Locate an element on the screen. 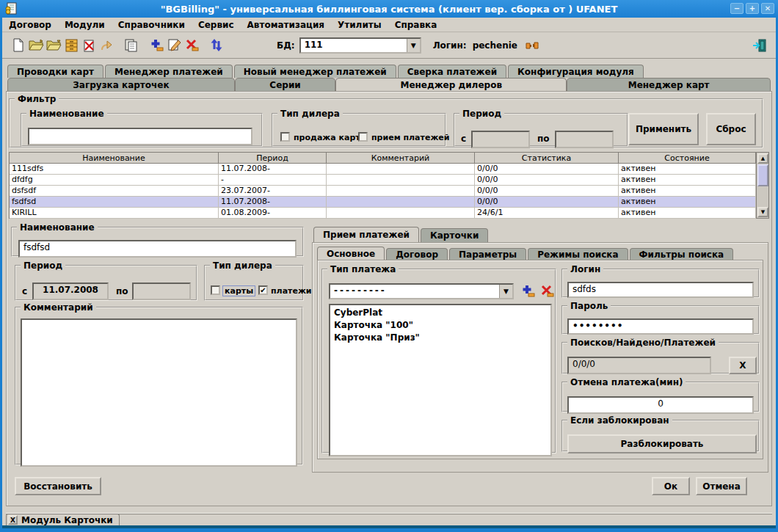 The image size is (778, 532). tab-konfiguraciya-modulya: Конфигурация модуля is located at coordinates (575, 71).